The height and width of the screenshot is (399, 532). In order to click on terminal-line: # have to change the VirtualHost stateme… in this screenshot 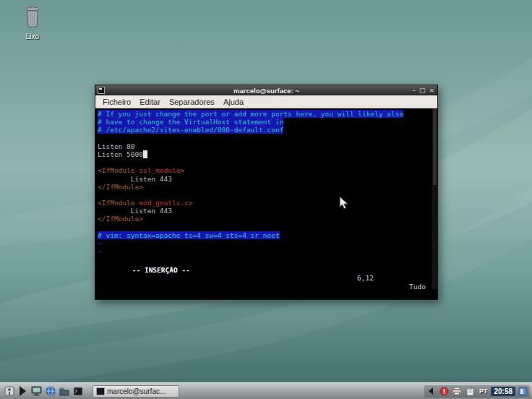, I will do `click(267, 121)`.